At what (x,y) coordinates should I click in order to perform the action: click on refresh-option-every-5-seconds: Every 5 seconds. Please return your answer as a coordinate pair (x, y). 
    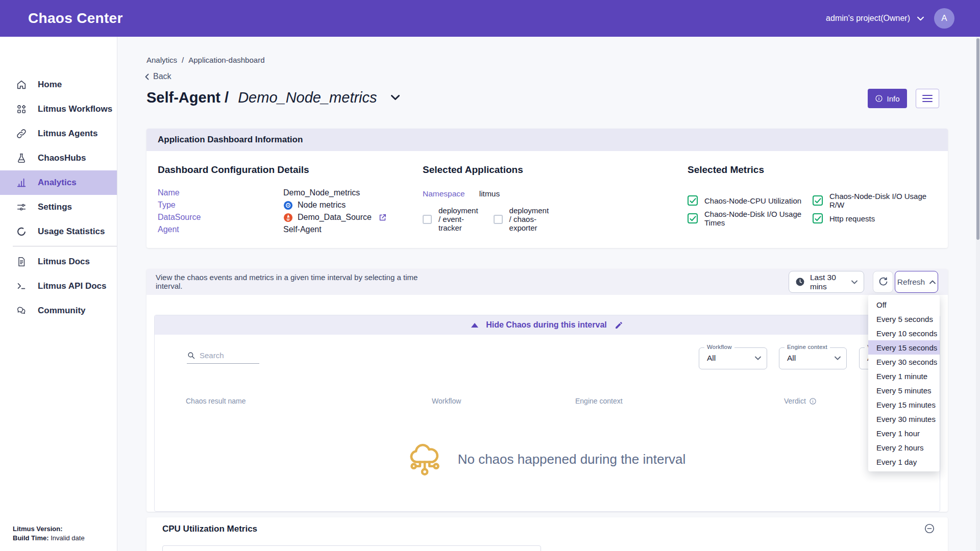
    Looking at the image, I should click on (904, 319).